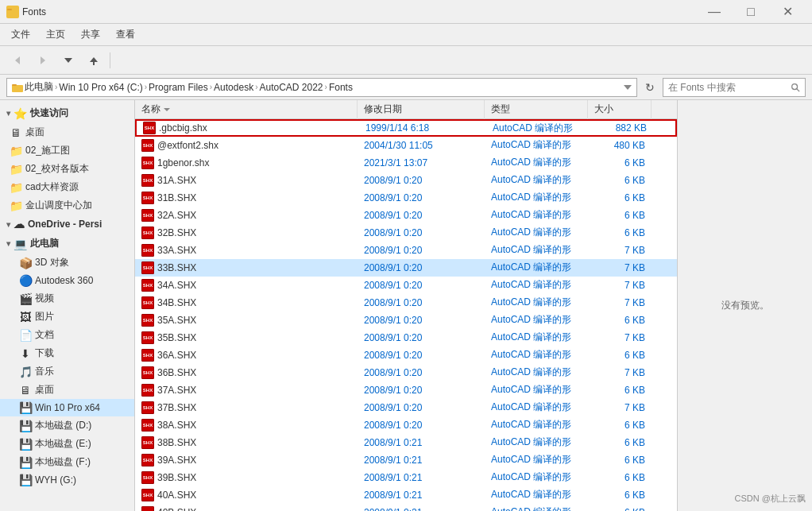 This screenshot has width=812, height=511. Describe the element at coordinates (13, 12) in the screenshot. I see `folder-icon` at that location.